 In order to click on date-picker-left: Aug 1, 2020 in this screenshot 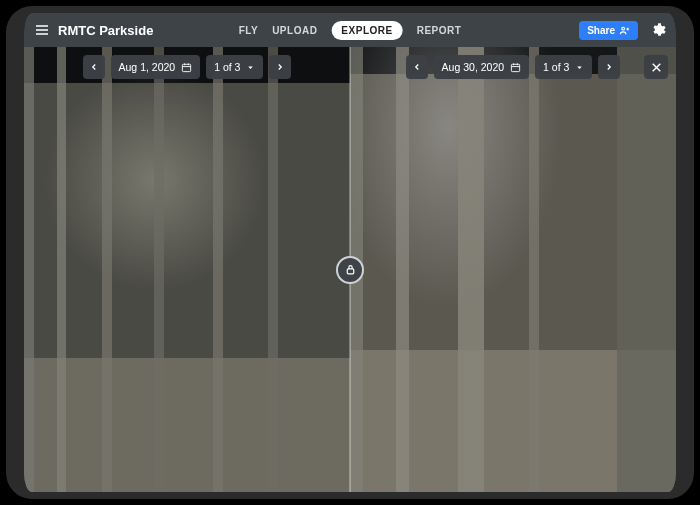, I will do `click(156, 67)`.